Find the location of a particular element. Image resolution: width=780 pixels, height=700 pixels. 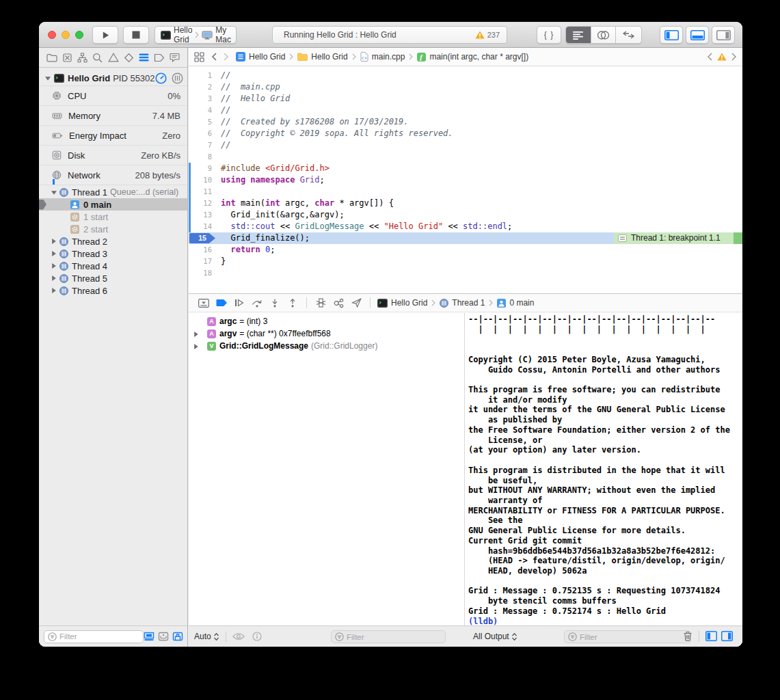

line-number: 7 is located at coordinates (200, 145).